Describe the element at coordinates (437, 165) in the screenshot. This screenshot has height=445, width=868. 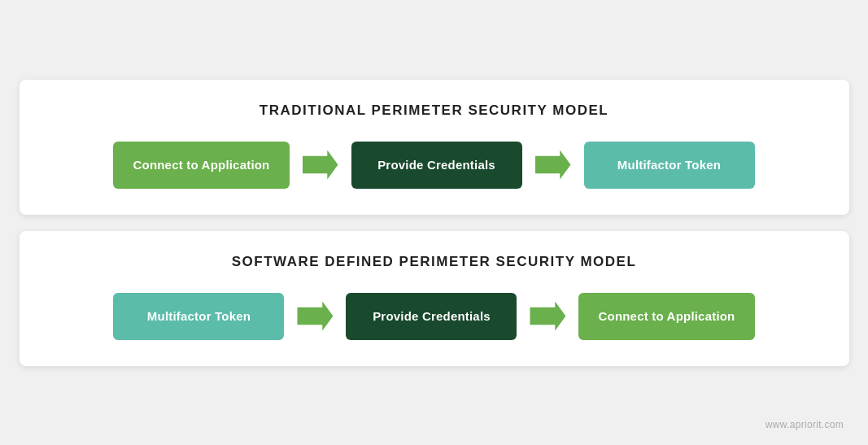
I see `trad-box-2: Provide Credentials` at that location.